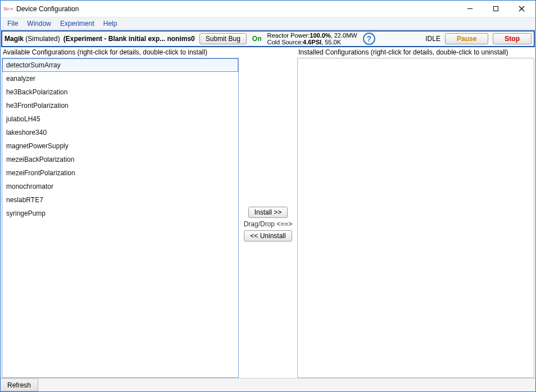 The width and height of the screenshot is (536, 392). What do you see at coordinates (496, 9) in the screenshot?
I see `maximize-icon` at bounding box center [496, 9].